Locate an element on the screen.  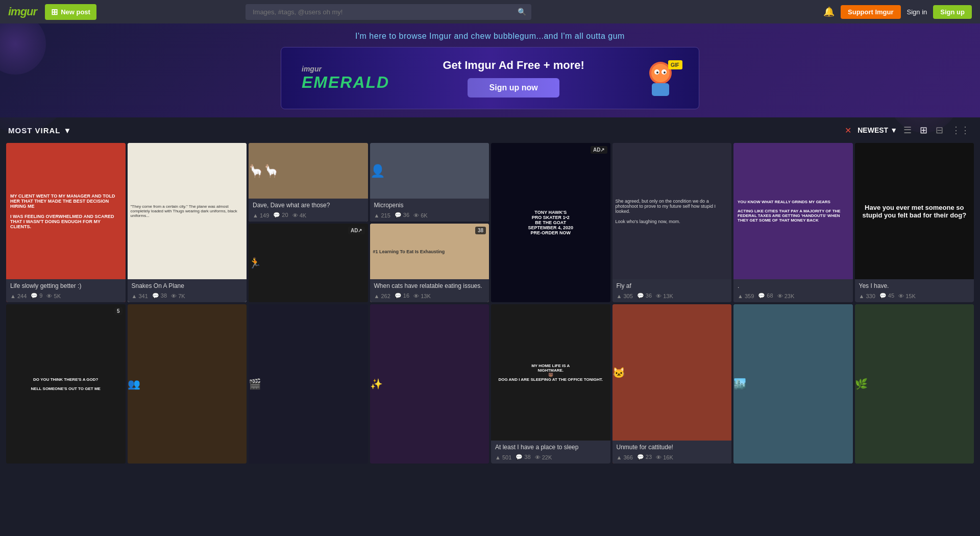
post-card: 🎬 is located at coordinates (308, 384).